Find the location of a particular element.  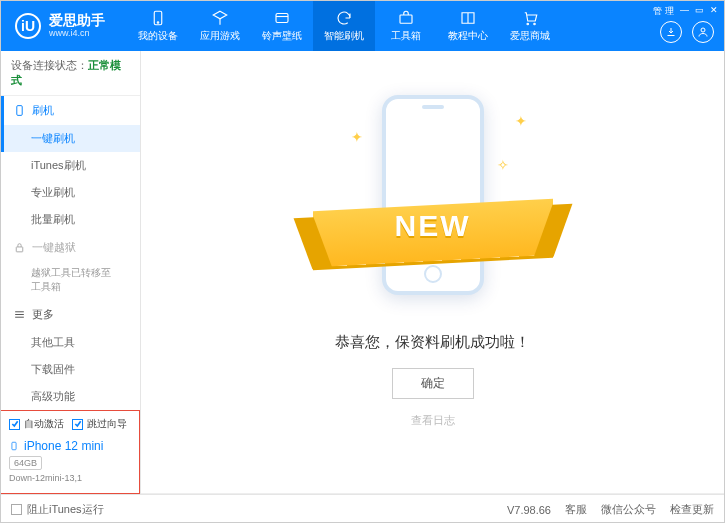

win-min: — is located at coordinates (684, 12).